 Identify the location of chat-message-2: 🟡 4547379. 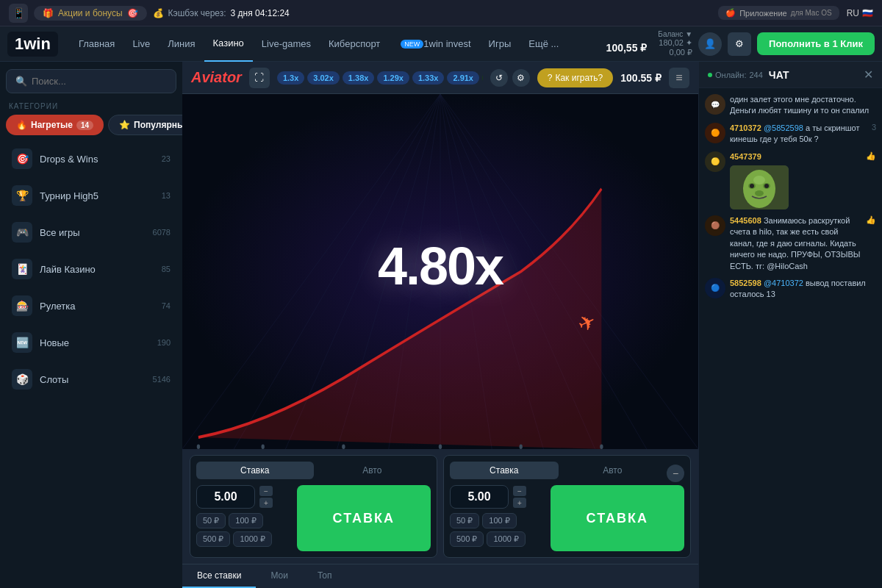
(791, 181).